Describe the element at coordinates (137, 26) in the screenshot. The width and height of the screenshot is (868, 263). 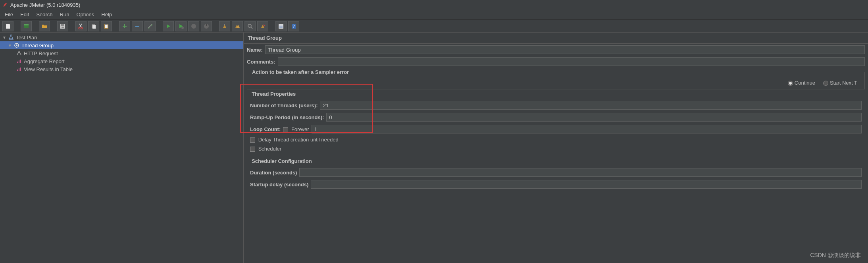
I see `collapse-button` at that location.